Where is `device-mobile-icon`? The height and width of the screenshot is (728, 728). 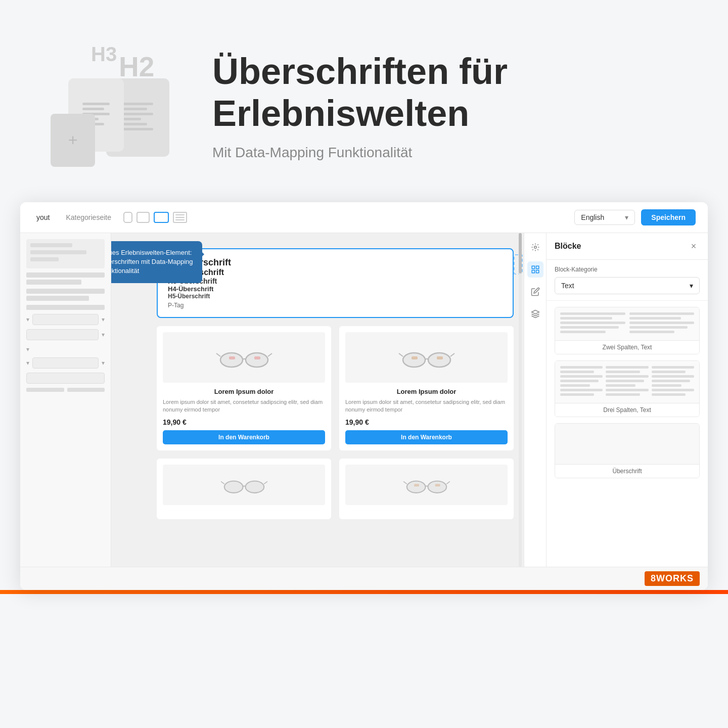
device-mobile-icon is located at coordinates (128, 217).